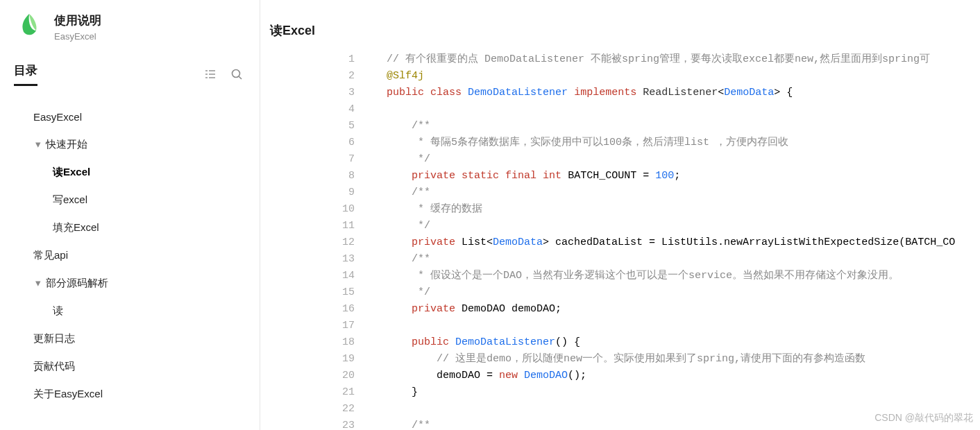  What do you see at coordinates (237, 74) in the screenshot?
I see `search-icon` at bounding box center [237, 74].